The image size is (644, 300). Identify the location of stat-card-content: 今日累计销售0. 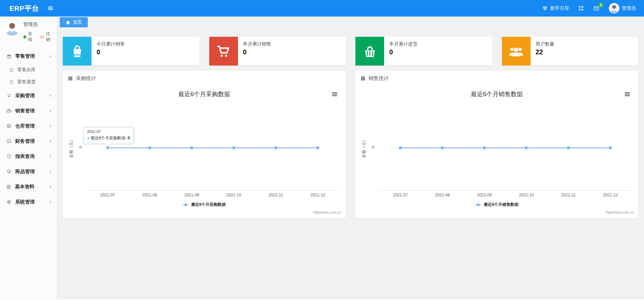
(108, 51).